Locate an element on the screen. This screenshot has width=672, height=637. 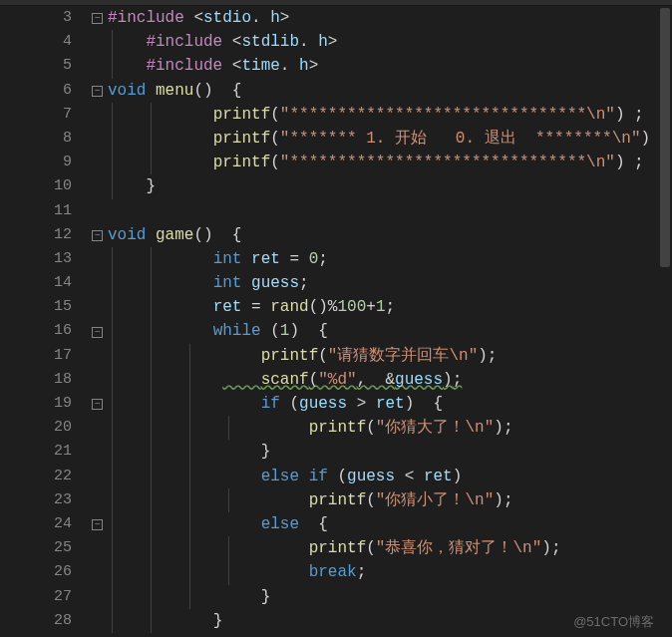
code-line: #include <time. h> is located at coordinates (390, 66).